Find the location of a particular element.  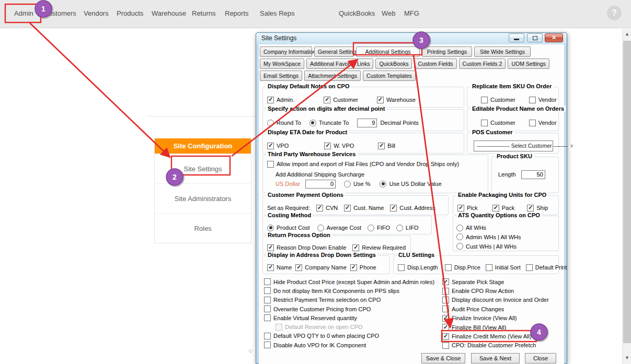

option-company-name: Company Name is located at coordinates (321, 267).